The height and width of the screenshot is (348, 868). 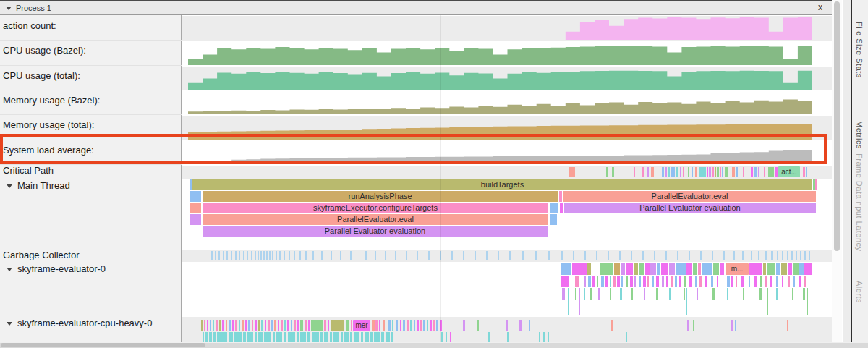 I want to click on track-action-count, so click(x=507, y=28).